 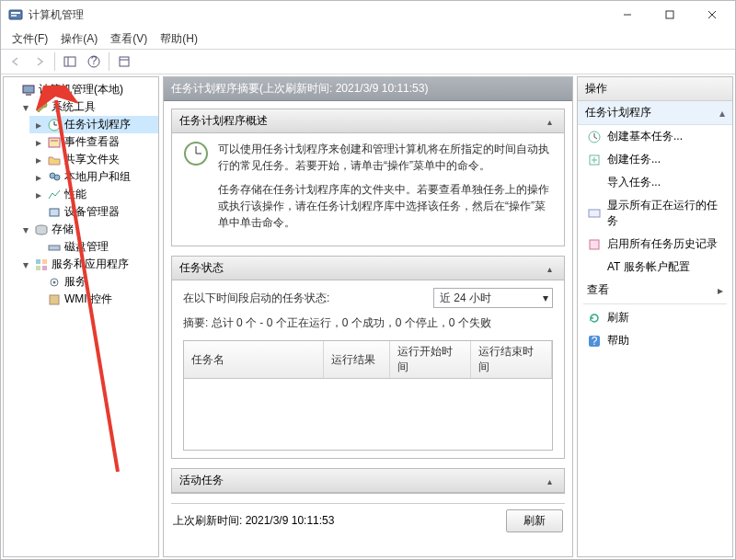 What do you see at coordinates (655, 113) in the screenshot?
I see `actions-category: 任务计划程序 ▴` at bounding box center [655, 113].